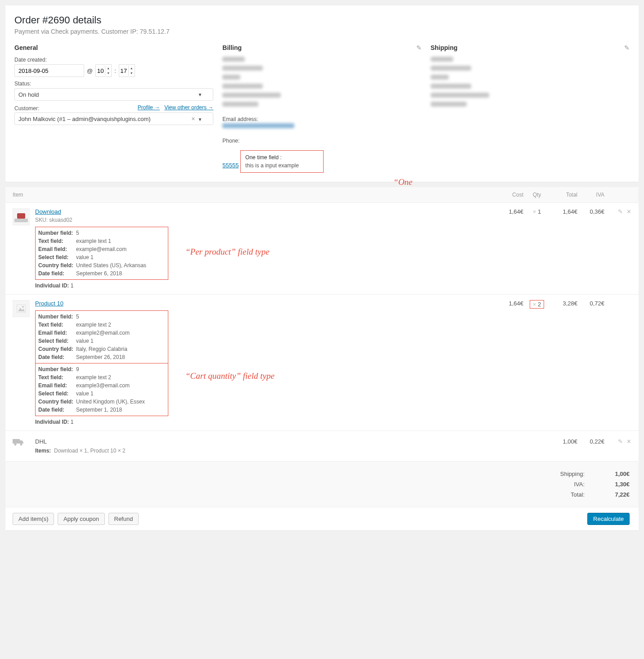  What do you see at coordinates (111, 402) in the screenshot?
I see `field-value: United Kingdom (UK), Essex` at bounding box center [111, 402].